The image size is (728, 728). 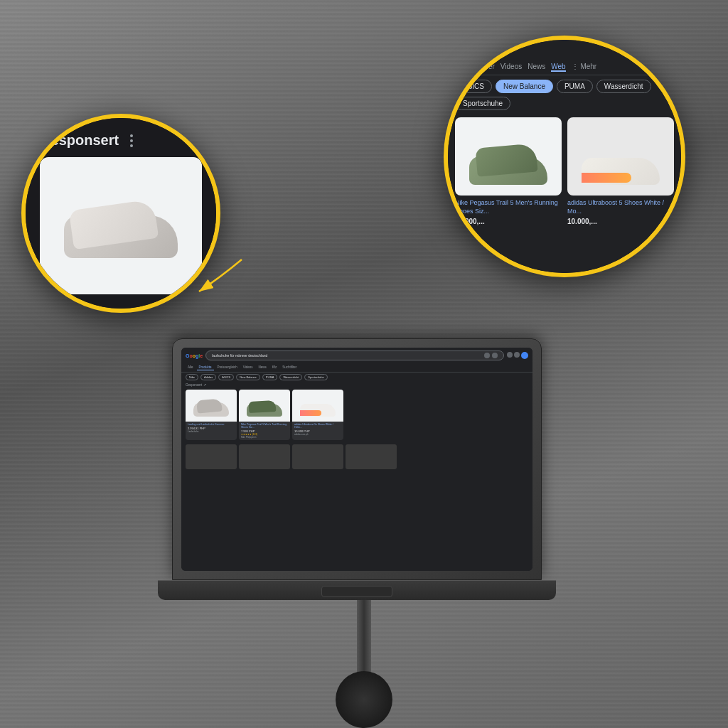 What do you see at coordinates (510, 355) in the screenshot?
I see `settings-icon` at bounding box center [510, 355].